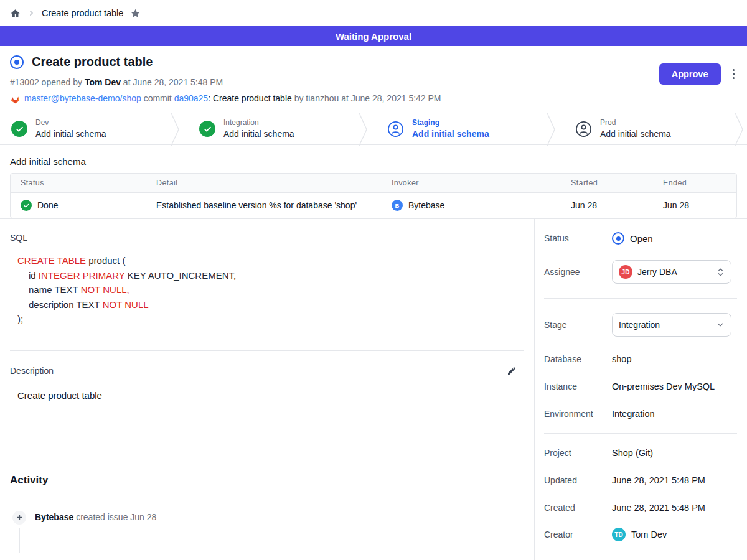 The image size is (747, 560). I want to click on status-value: Open, so click(641, 239).